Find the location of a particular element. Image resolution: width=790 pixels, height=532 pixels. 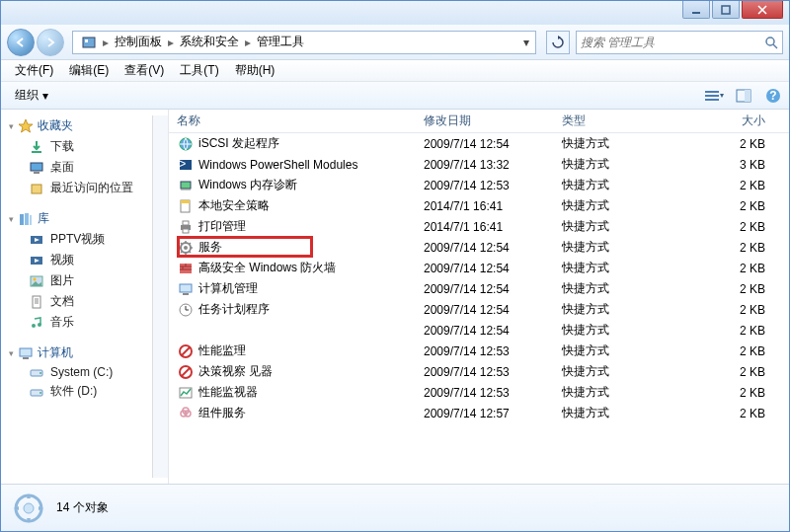

file-row: 本地安全策略2014/7/1 16:41快捷方式2 KB is located at coordinates (479, 205).